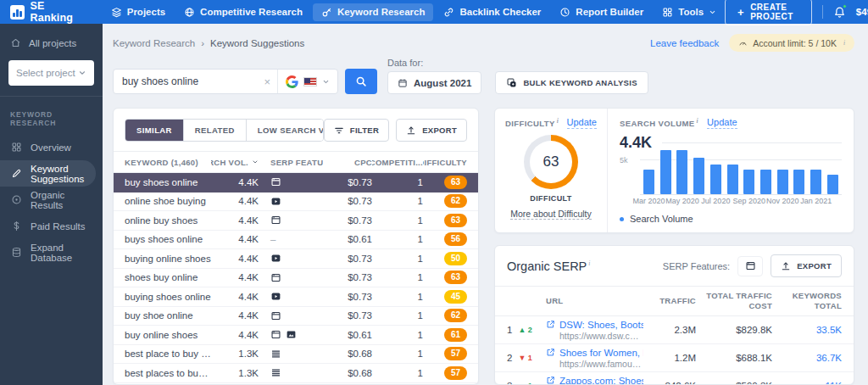 The height and width of the screenshot is (385, 868). What do you see at coordinates (296, 317) in the screenshot?
I see `table-row: buy shoe online4.4K$0.73162` at bounding box center [296, 317].